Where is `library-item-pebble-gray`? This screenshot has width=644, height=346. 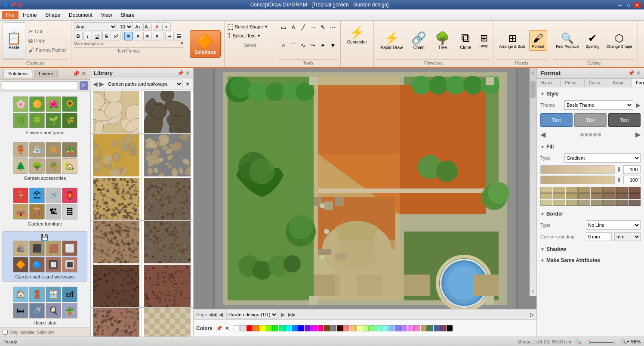
library-item-pebble-gray is located at coordinates (167, 155).